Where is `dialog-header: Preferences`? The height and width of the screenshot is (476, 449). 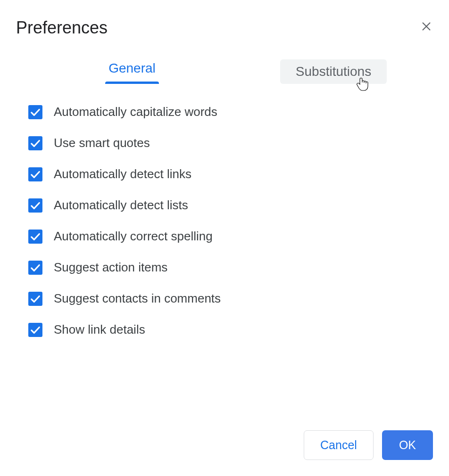
dialog-header: Preferences is located at coordinates (224, 28).